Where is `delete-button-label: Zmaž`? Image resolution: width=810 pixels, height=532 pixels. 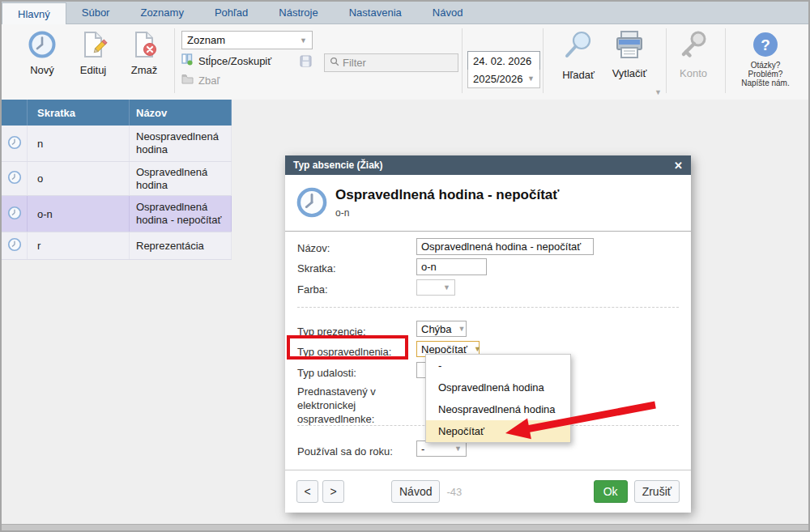
delete-button-label: Zmaž is located at coordinates (144, 70).